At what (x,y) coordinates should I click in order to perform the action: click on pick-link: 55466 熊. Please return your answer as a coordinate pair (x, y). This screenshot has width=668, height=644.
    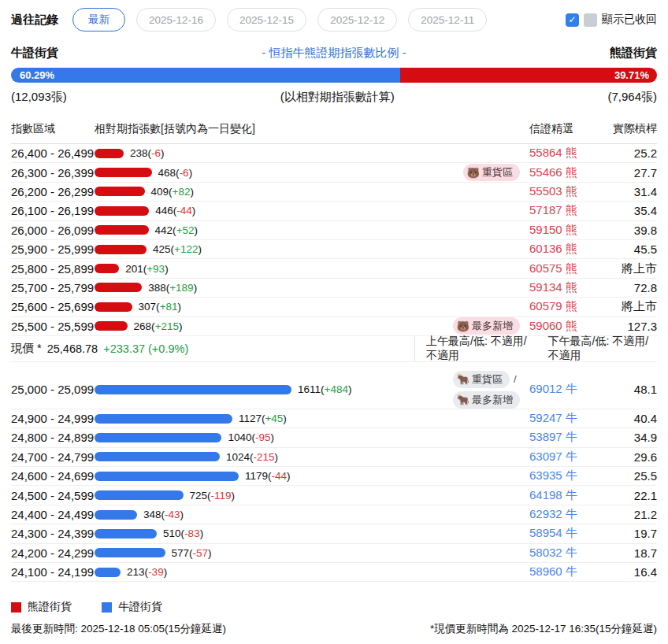
    Looking at the image, I should click on (564, 173).